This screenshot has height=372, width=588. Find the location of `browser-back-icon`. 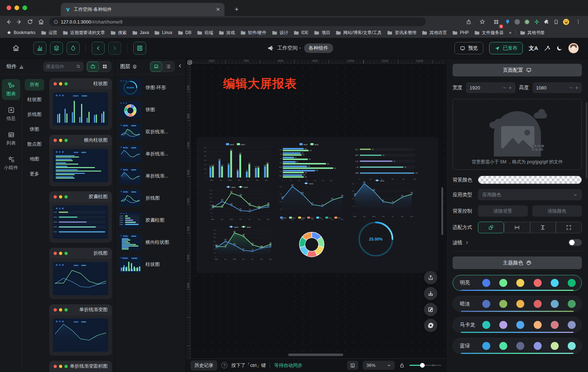

browser-back-icon is located at coordinates (8, 22).